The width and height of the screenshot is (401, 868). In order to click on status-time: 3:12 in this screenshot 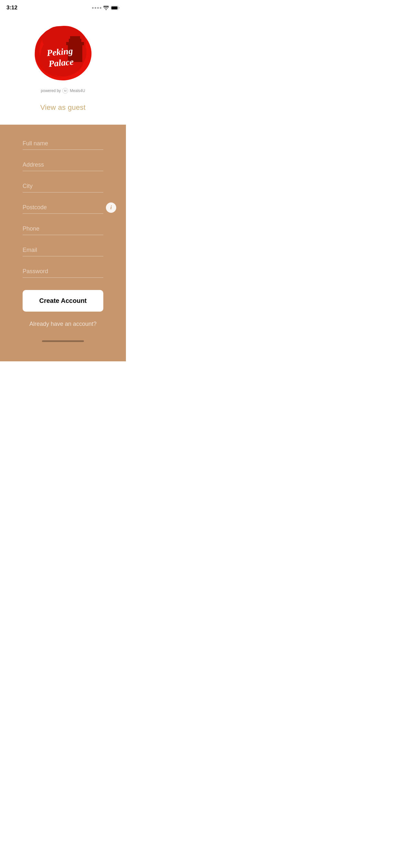, I will do `click(12, 8)`.